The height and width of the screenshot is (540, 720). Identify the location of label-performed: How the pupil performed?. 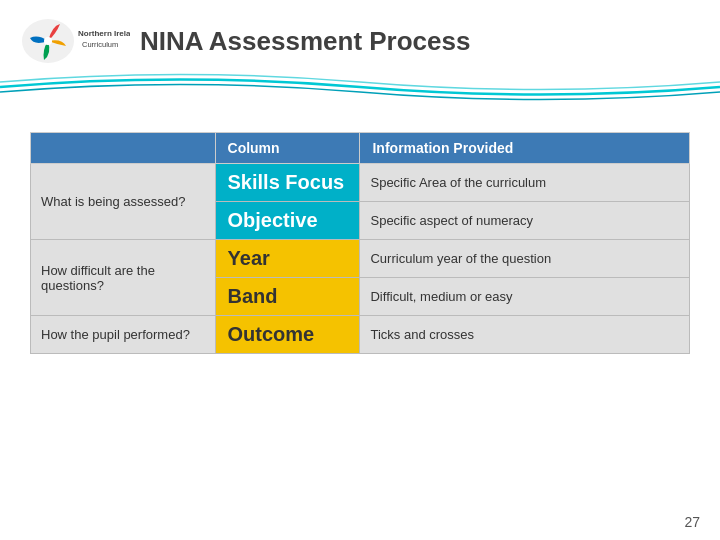
(124, 335).